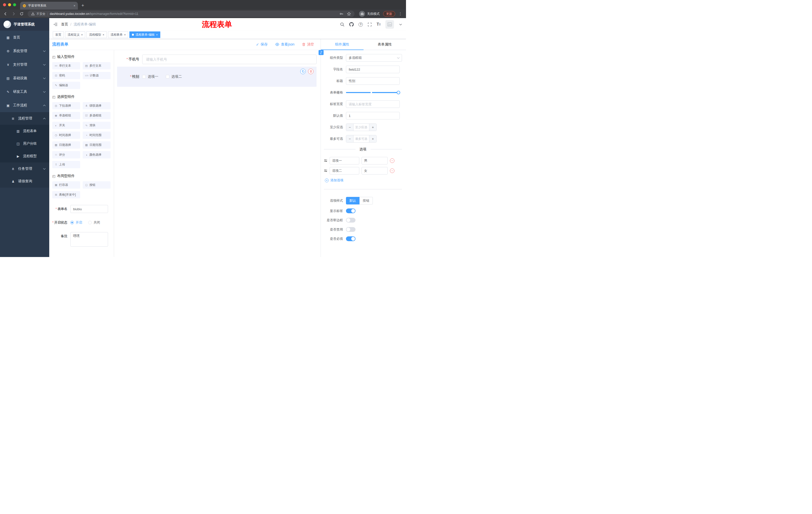 This screenshot has height=514, width=812. What do you see at coordinates (25, 92) in the screenshot?
I see `sidebar-item-devtools: ✎ 研发工具` at bounding box center [25, 92].